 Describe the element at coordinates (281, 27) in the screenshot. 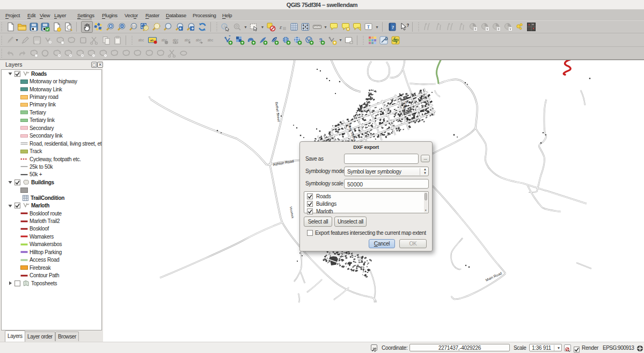

I see `svg-text: ε` at that location.